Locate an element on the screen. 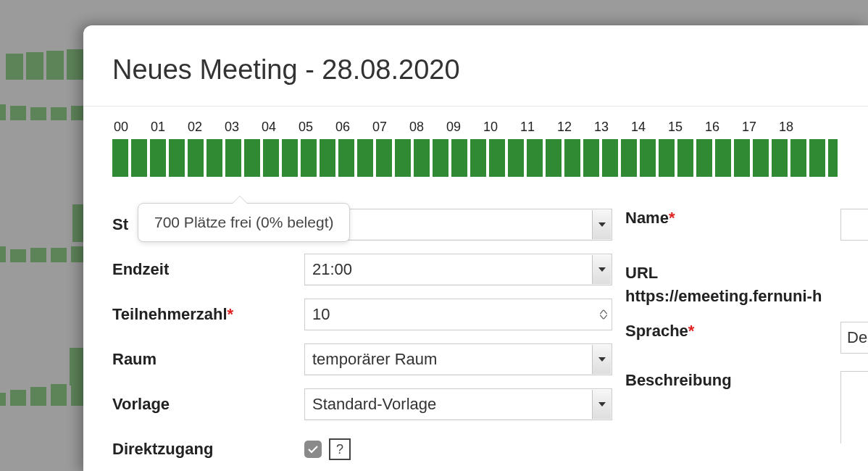 The width and height of the screenshot is (868, 471). description-label: Beschreibung is located at coordinates (733, 380).